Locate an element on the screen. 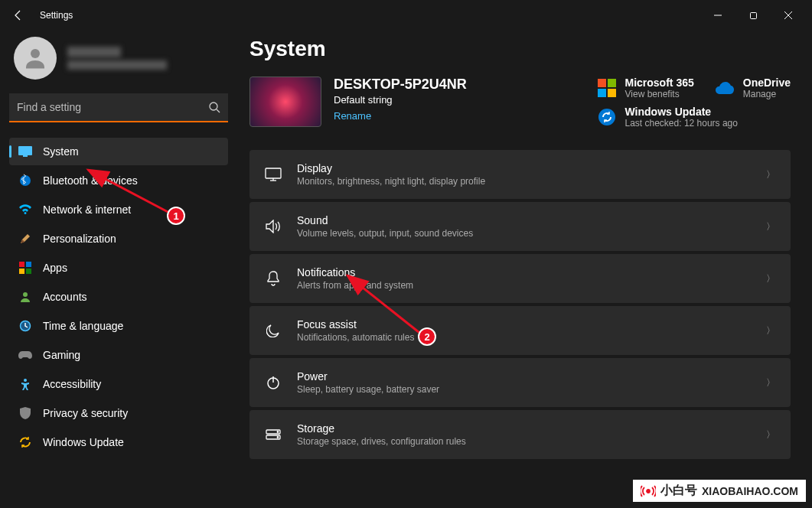 The width and height of the screenshot is (812, 508). search-box is located at coordinates (119, 108).